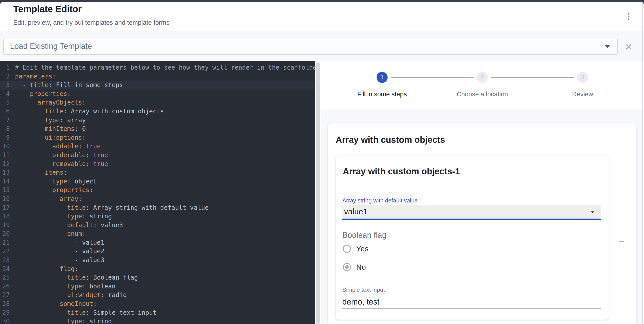  What do you see at coordinates (482, 77) in the screenshot?
I see `step-circle-2: 2` at bounding box center [482, 77].